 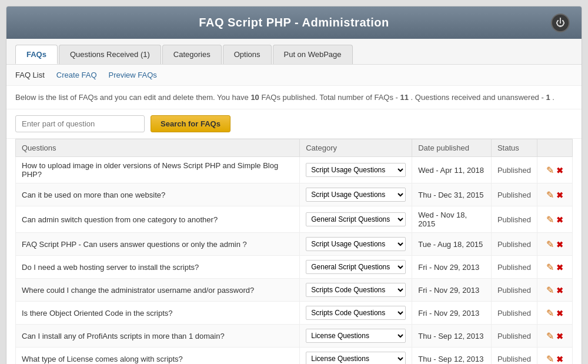 I want to click on search-button: Search for FAQs, so click(x=191, y=123).